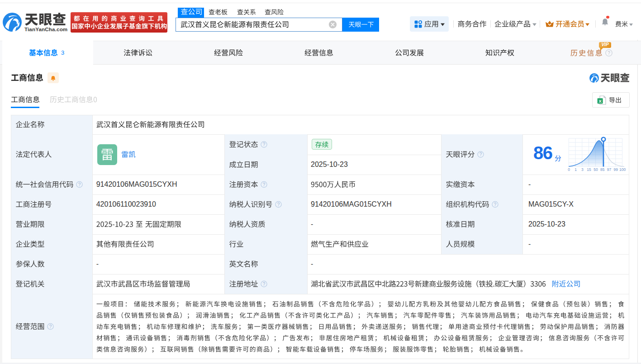 This screenshot has width=641, height=364. What do you see at coordinates (600, 101) in the screenshot?
I see `svg-text: X` at bounding box center [600, 101].